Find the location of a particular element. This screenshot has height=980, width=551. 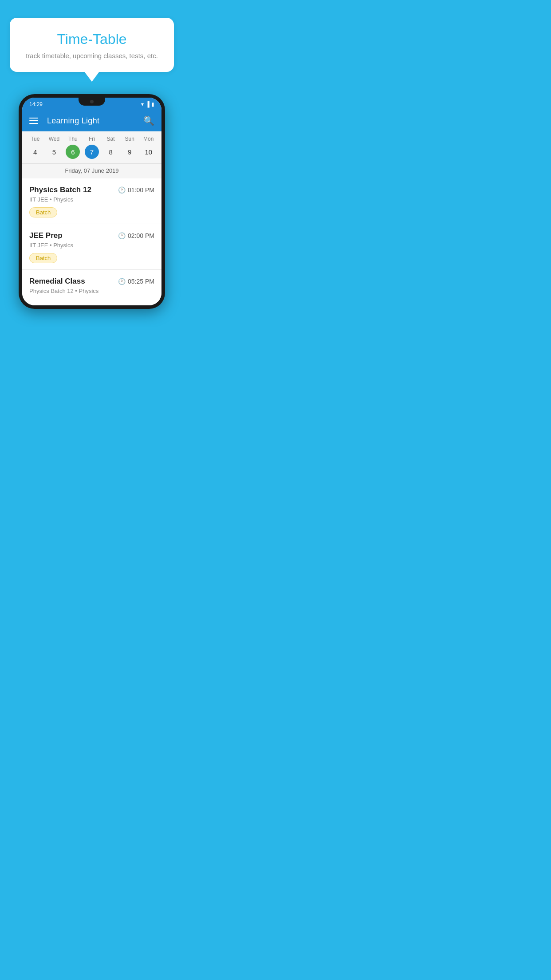

day-col-sat: Sat8 is located at coordinates (111, 147).